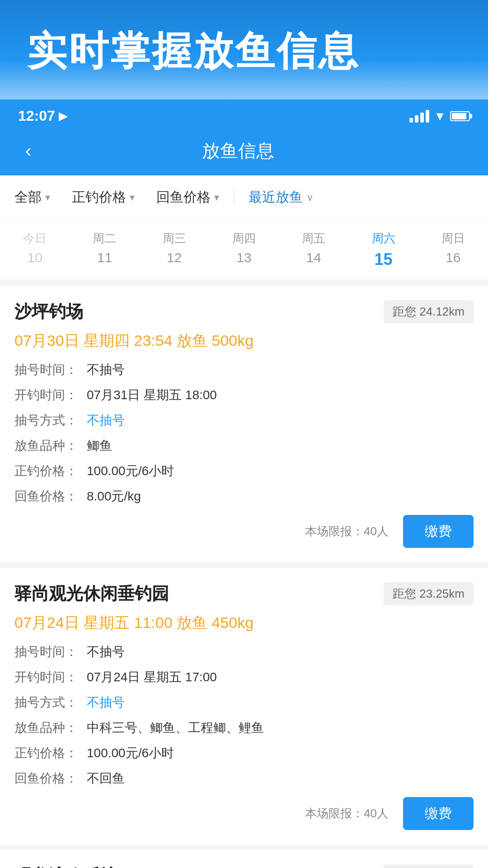  What do you see at coordinates (34, 258) in the screenshot?
I see `calendar-day-num-today: 10` at bounding box center [34, 258].